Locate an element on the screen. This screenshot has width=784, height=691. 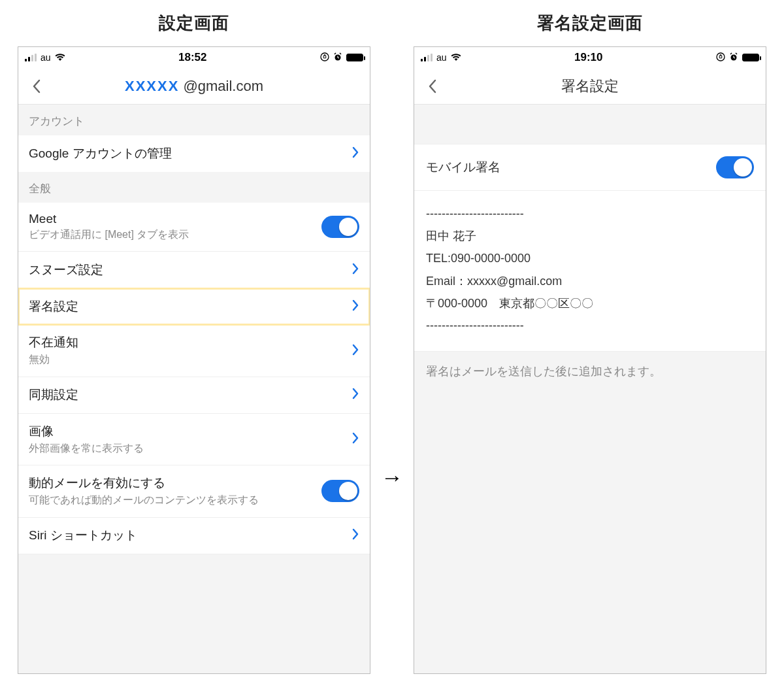
row-snooze: スヌーズ設定 is located at coordinates (194, 270).